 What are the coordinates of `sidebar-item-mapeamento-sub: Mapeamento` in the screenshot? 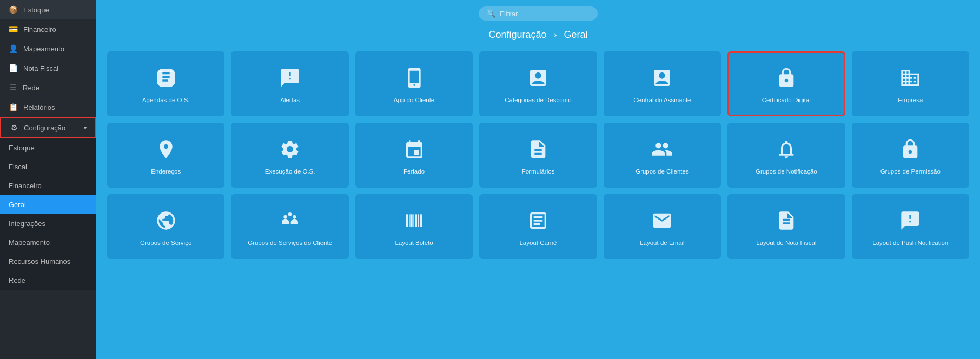 It's located at (48, 242).